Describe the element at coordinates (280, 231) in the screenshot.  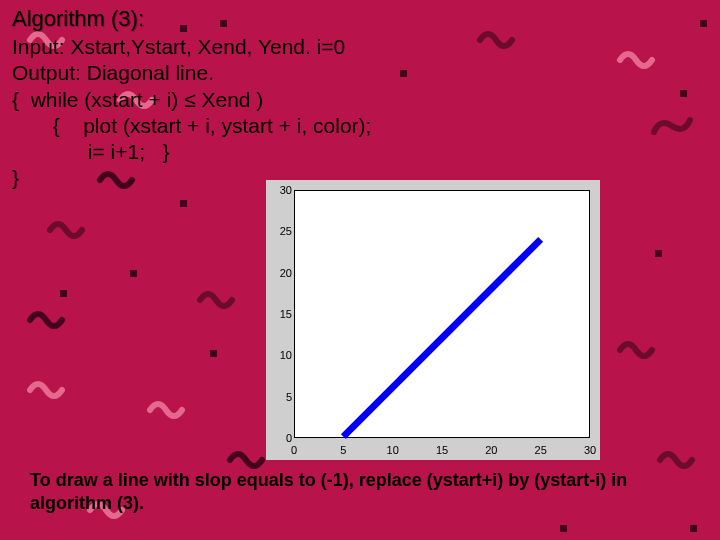
I see `chart-ytick: 25` at that location.